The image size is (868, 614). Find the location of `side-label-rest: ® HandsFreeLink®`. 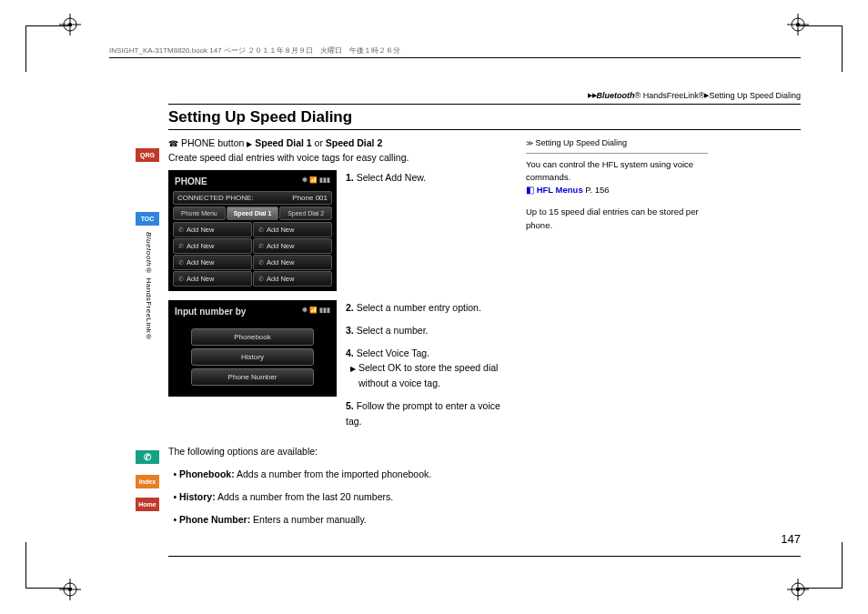

side-label-rest: ® HandsFreeLink® is located at coordinates (149, 304).